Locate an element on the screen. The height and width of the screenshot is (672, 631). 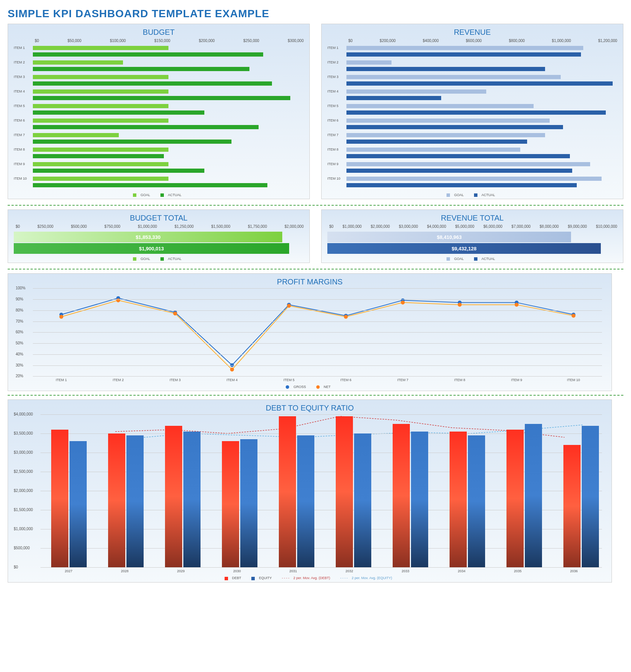
page-title: SIMPLE KPI DASHBOARD TEMPLATE EXAMPLE is located at coordinates (316, 14).